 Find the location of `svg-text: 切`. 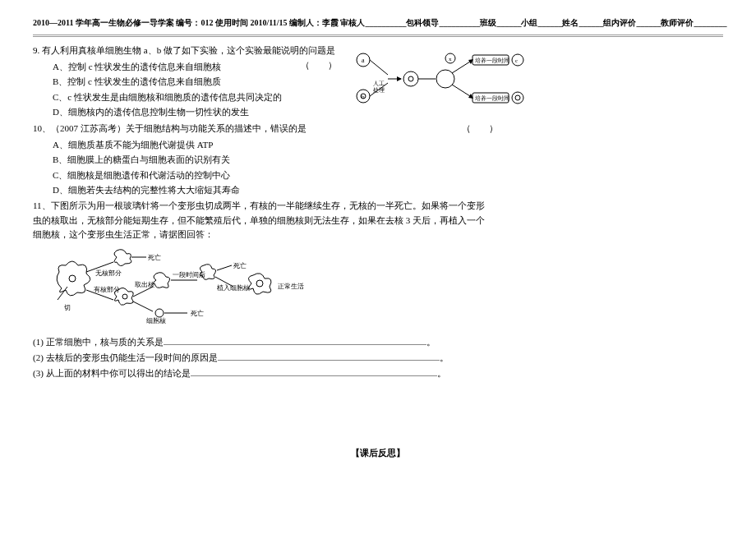

svg-text: 切 is located at coordinates (67, 307).